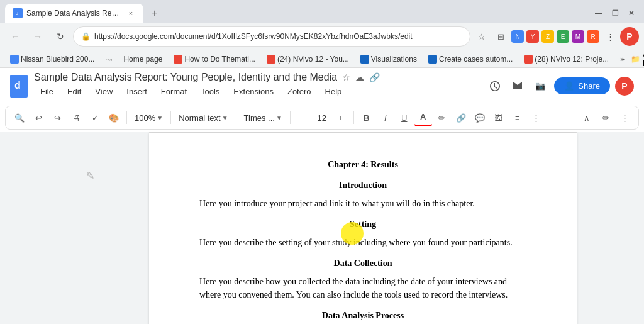  Describe the element at coordinates (566, 59) in the screenshot. I see `bookmark-nvivo2: (28) NVivo 12: Proje...` at that location.